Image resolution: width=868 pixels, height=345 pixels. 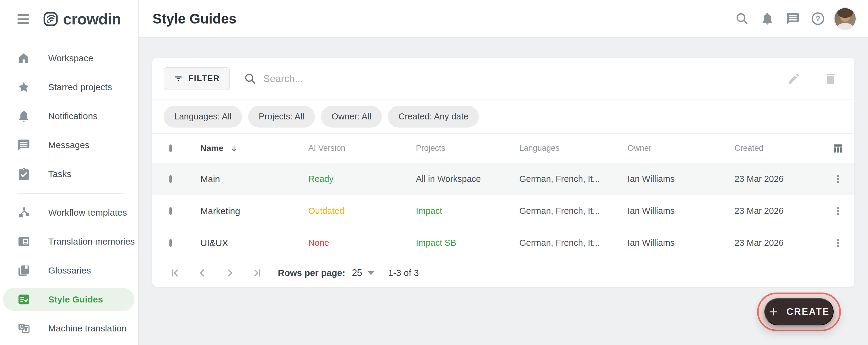 What do you see at coordinates (362, 148) in the screenshot?
I see `column-header-ai-version: AI Version` at bounding box center [362, 148].